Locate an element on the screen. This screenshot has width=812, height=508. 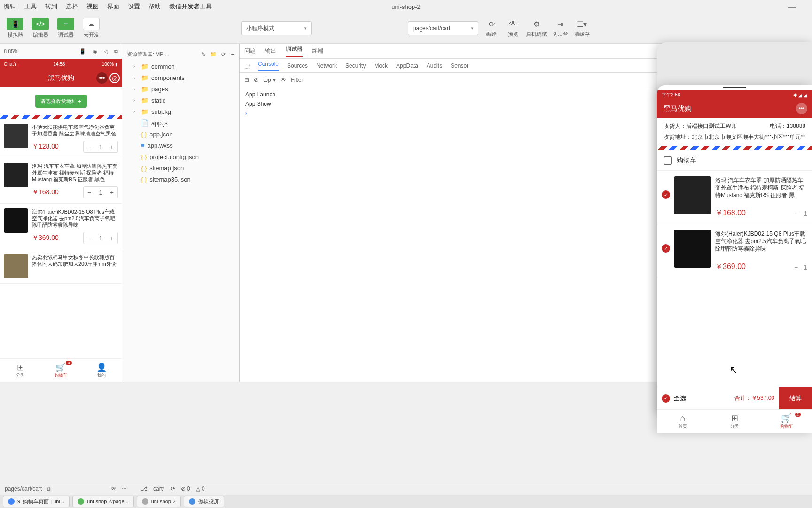
menu-view: 视图 is located at coordinates (93, 7).